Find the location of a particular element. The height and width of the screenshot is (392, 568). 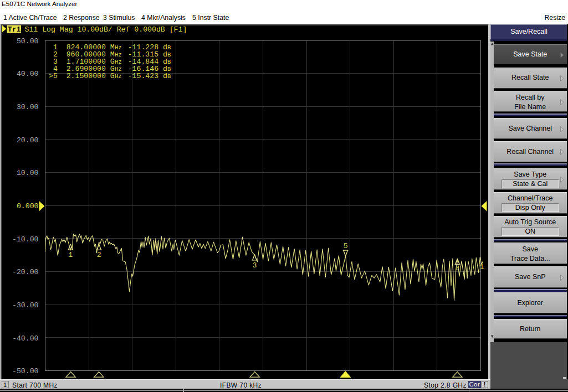

svg-text: 0.000 is located at coordinates (28, 206).